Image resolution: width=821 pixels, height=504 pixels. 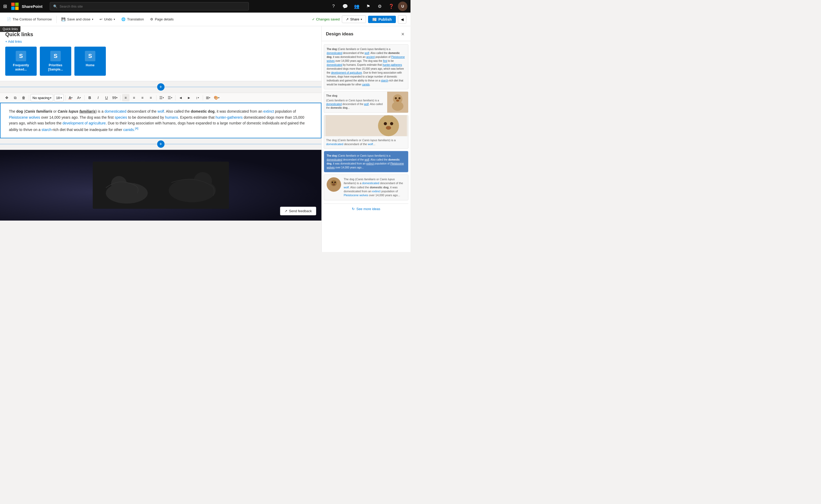 What do you see at coordinates (115, 111) in the screenshot?
I see `link-domesticated: domesticated` at bounding box center [115, 111].